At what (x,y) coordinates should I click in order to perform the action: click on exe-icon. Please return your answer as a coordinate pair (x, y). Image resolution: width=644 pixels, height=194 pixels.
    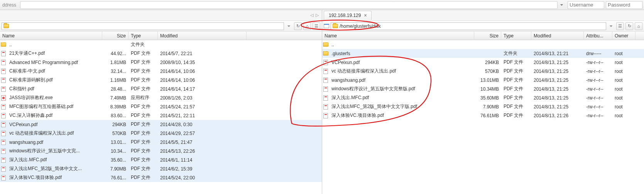
    Looking at the image, I should click on (3, 98).